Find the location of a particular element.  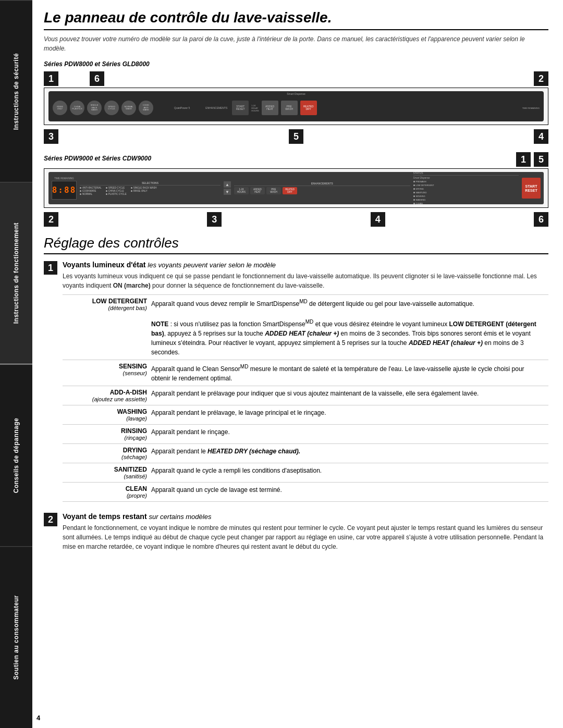

delay-hours-label: 1-24DELAYHOURS is located at coordinates (255, 108).